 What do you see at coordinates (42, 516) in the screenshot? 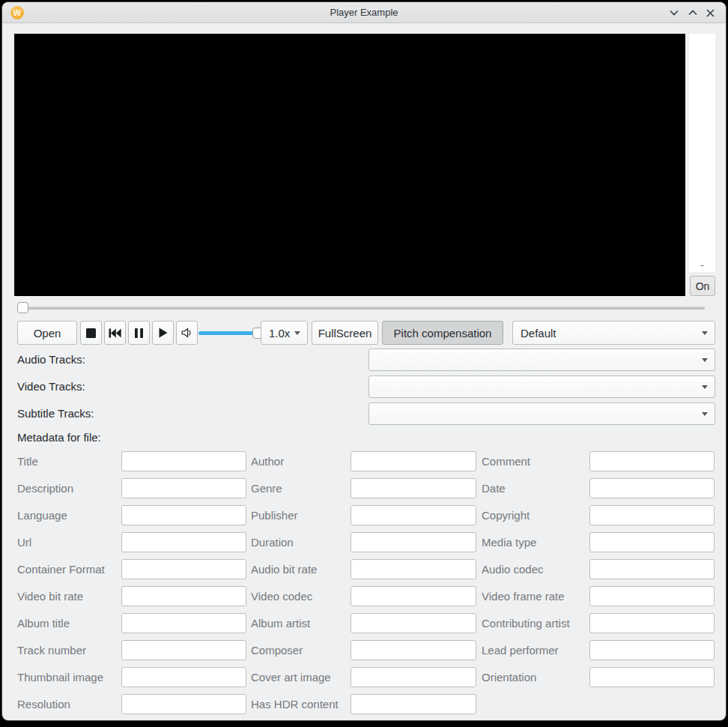
I see `meta-label-language: Language` at bounding box center [42, 516].